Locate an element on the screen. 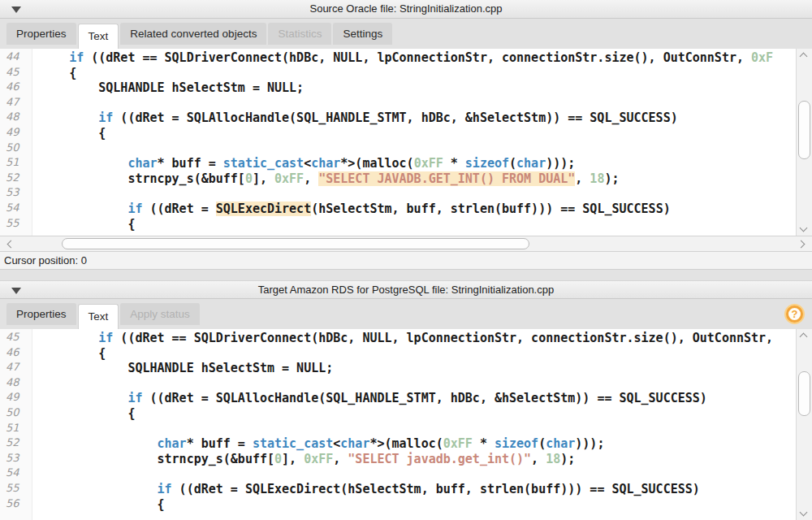 The height and width of the screenshot is (520, 812). code-line: 53 is located at coordinates (398, 193).